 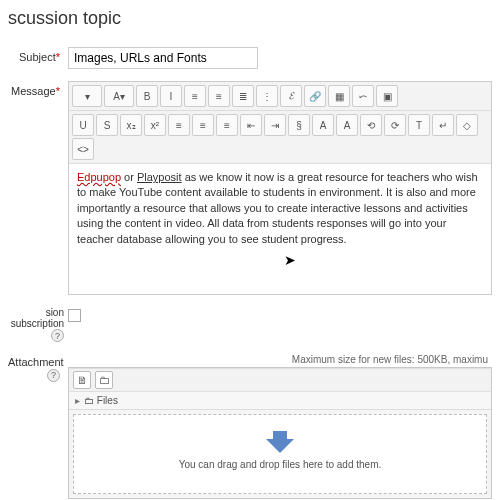 What do you see at coordinates (219, 96) in the screenshot?
I see `list-ol-icon: ≡` at bounding box center [219, 96].